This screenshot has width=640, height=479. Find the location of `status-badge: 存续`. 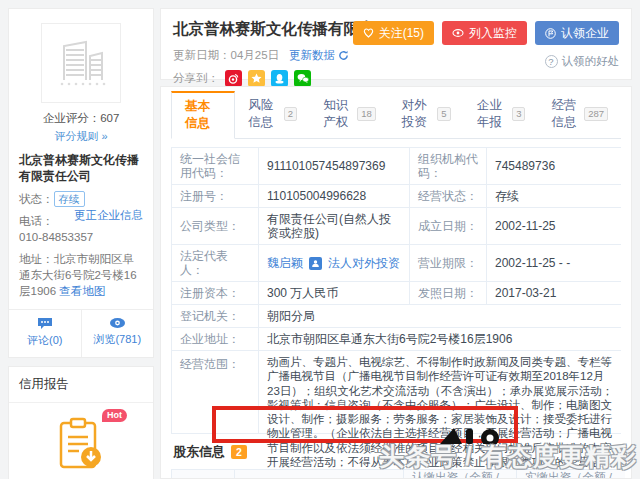

status-badge: 存续 is located at coordinates (70, 199).